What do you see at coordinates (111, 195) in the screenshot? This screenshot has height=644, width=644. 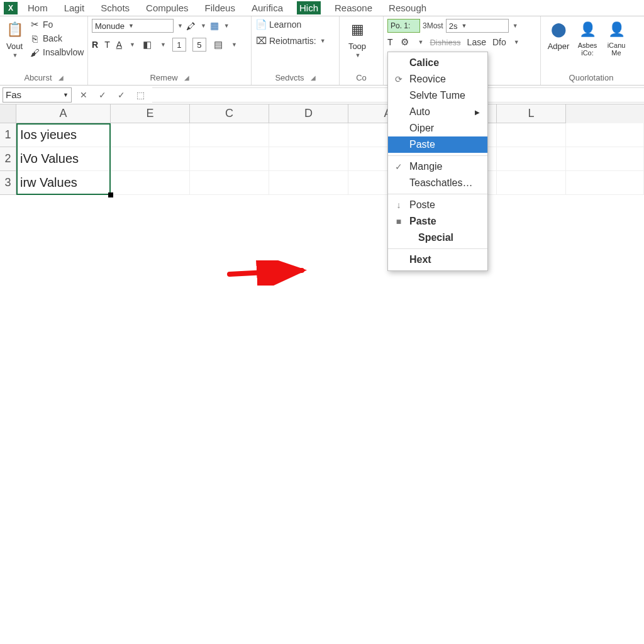 I see `fill-handle` at bounding box center [111, 195].